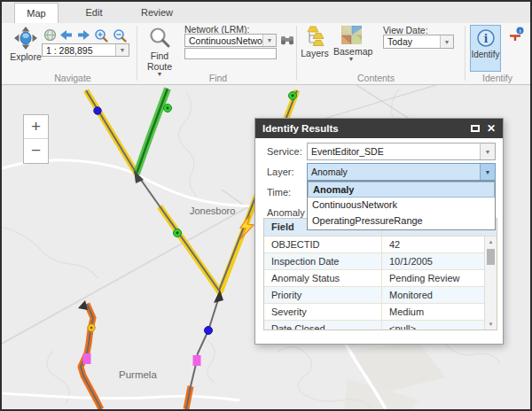  What do you see at coordinates (486, 48) in the screenshot?
I see `identify-button: i Identify` at bounding box center [486, 48].